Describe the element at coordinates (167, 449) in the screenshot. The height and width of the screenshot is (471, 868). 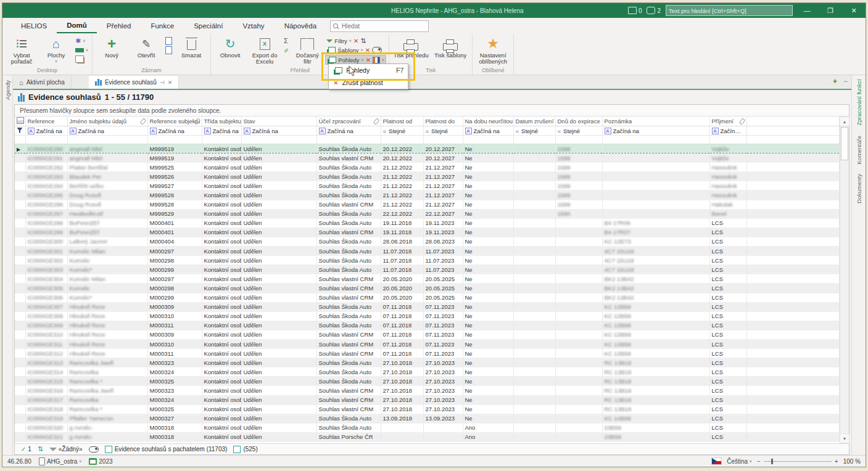
I see `filter-checkbox-1: Evidence souhlasů s pachatelem (11703)` at that location.